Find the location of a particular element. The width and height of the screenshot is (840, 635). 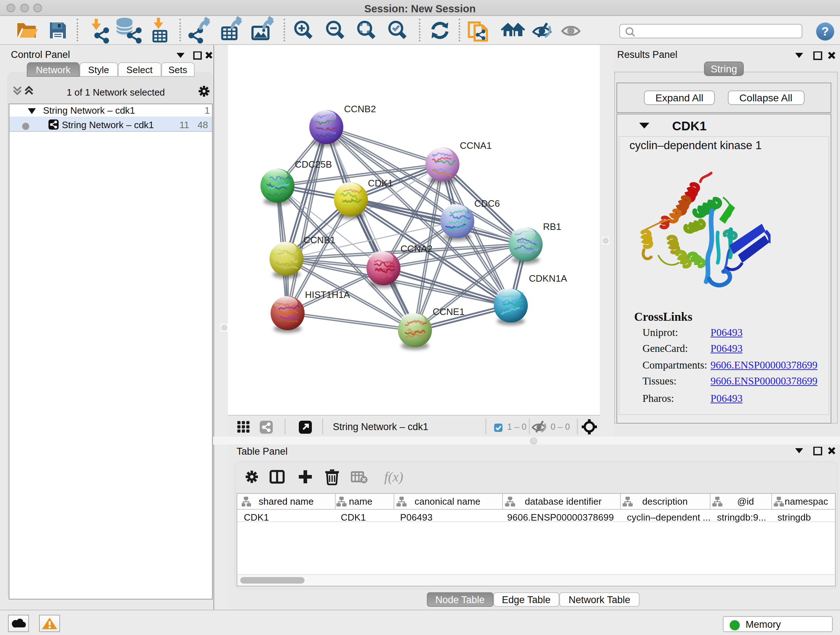

svg-text: CCNA2 is located at coordinates (416, 249).